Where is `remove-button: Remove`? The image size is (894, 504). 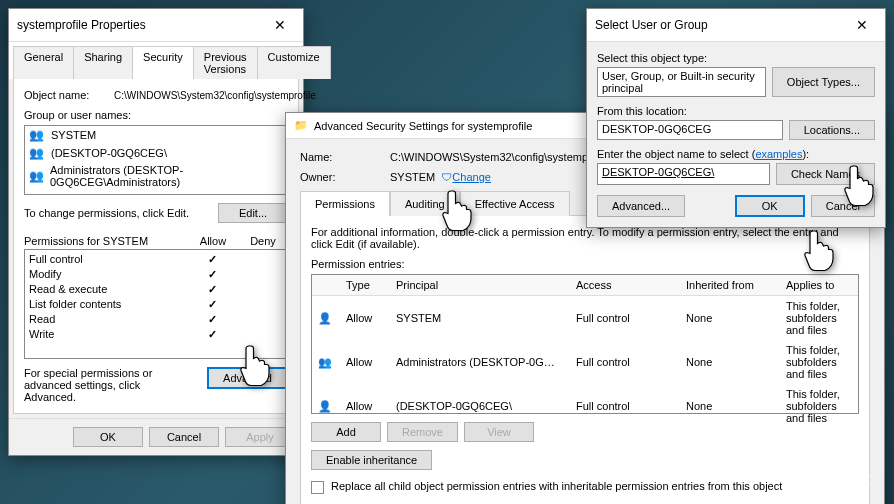 remove-button: Remove is located at coordinates (422, 432).